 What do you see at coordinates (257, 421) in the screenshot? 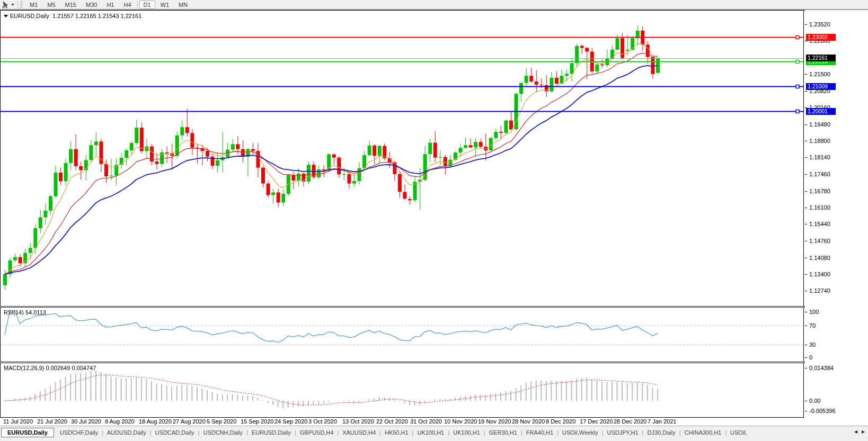
I see `date-label: 15 Sep 2020` at bounding box center [257, 421].